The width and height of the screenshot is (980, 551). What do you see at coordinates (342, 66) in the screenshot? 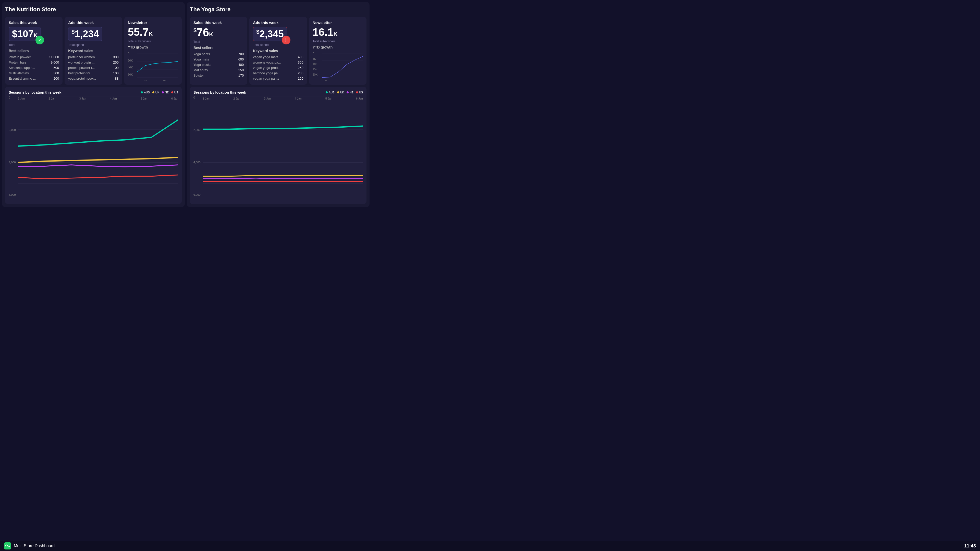
I see `yoga-newsletter-svg-area: Jan` at bounding box center [342, 66].